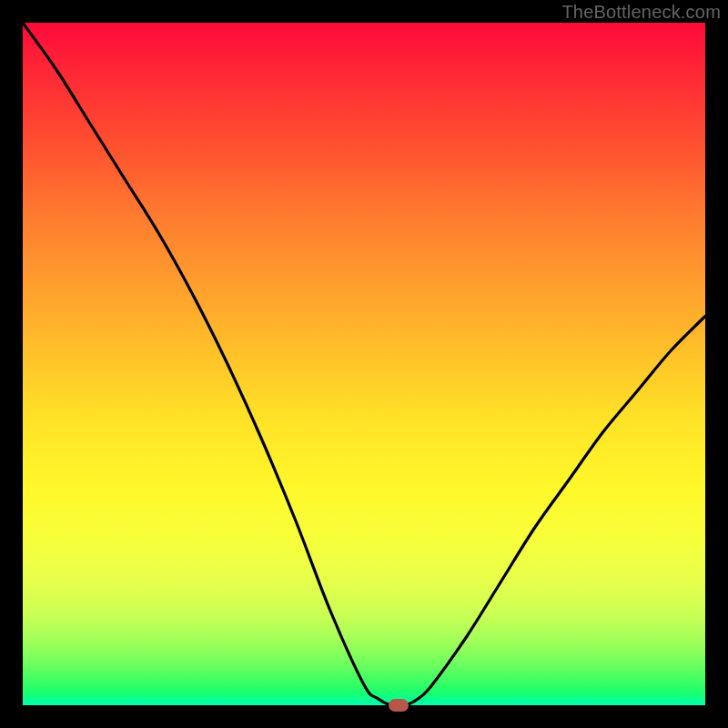 This screenshot has height=728, width=728. Describe the element at coordinates (641, 13) in the screenshot. I see `watermark-text: TheBottleneck.com` at that location.